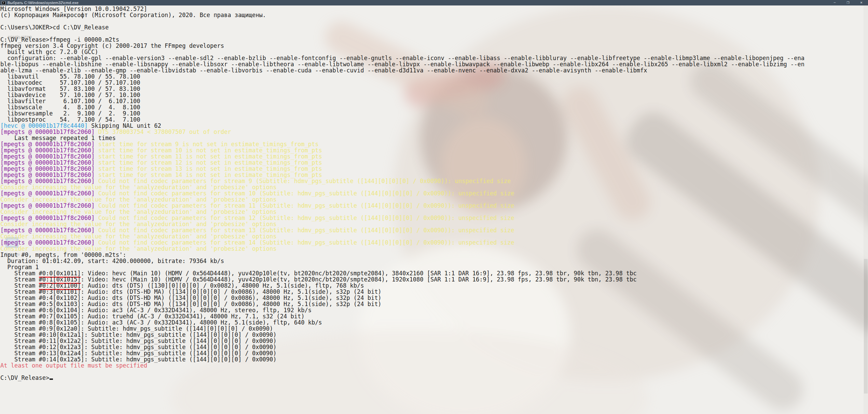  What do you see at coordinates (848, 3) in the screenshot?
I see `maximize-button: ❐` at bounding box center [848, 3].